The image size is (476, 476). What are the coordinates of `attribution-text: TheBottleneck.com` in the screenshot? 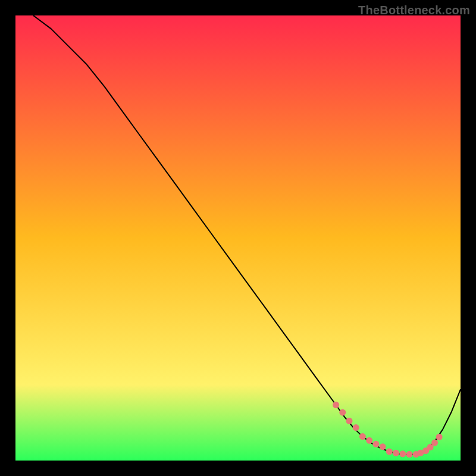 It's located at (414, 11).